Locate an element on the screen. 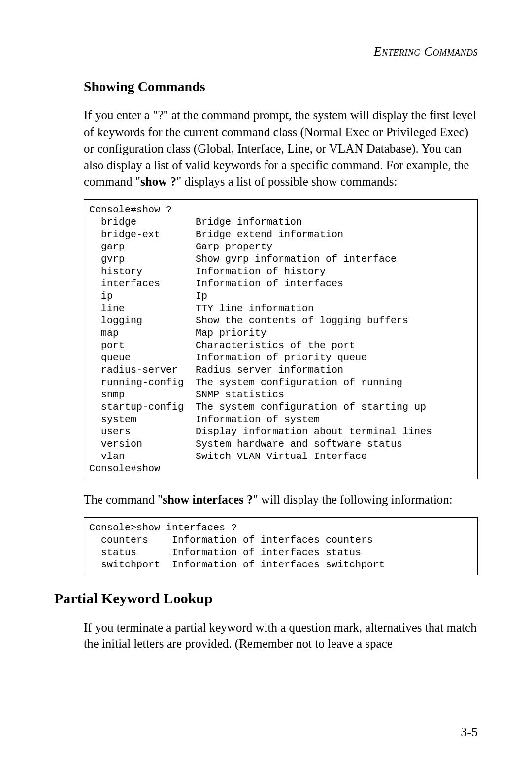  code-block-interfaces: Console>show interfaces ? counters Infor… is located at coordinates (281, 546).